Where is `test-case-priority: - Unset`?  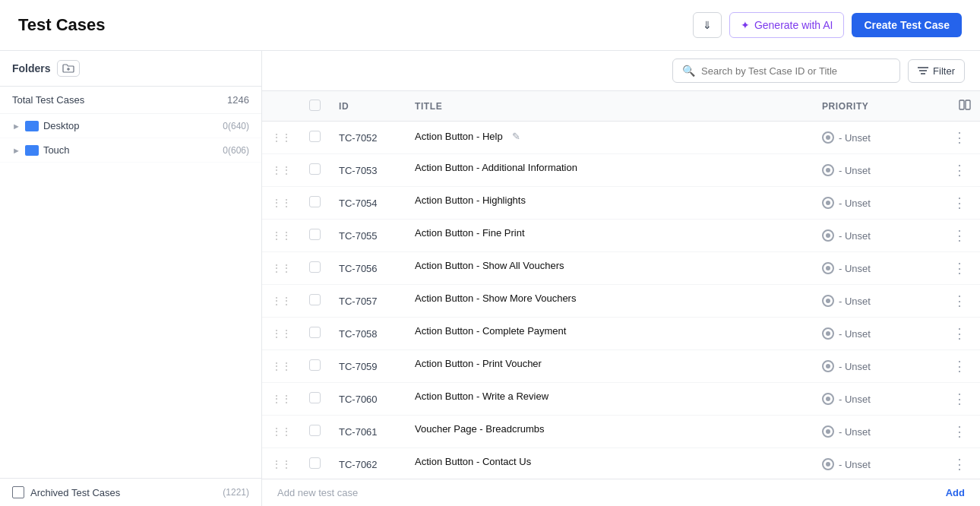
test-case-priority: - Unset is located at coordinates (874, 204).